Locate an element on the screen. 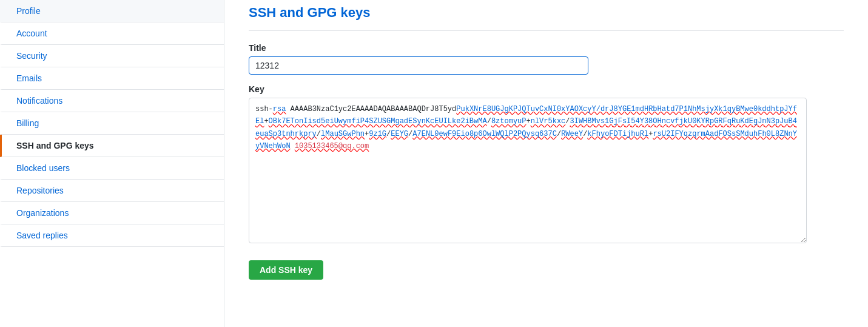  key-link10: RWeeY is located at coordinates (572, 134).